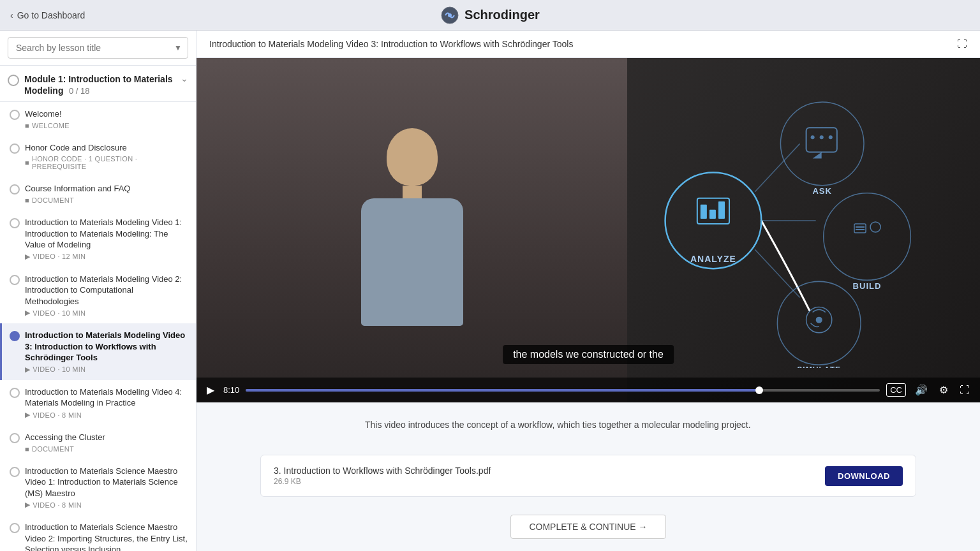  I want to click on presenter-body, so click(412, 262).